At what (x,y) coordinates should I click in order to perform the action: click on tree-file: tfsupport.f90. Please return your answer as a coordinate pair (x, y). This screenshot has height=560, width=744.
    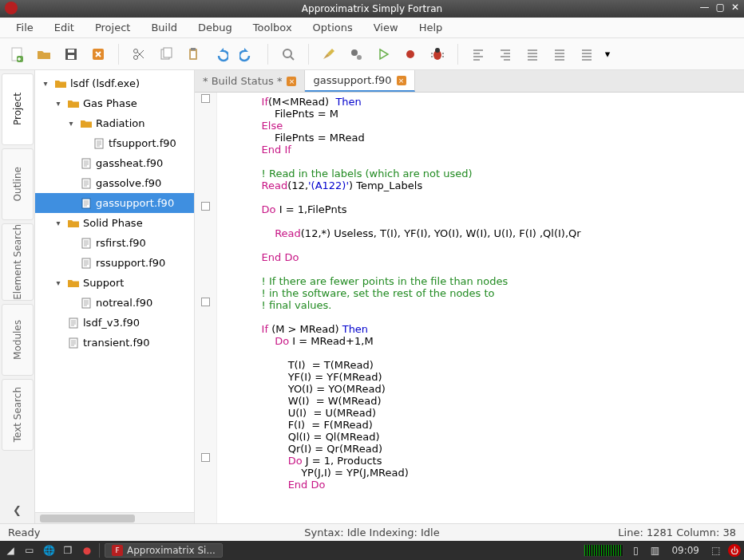
    Looking at the image, I should click on (115, 144).